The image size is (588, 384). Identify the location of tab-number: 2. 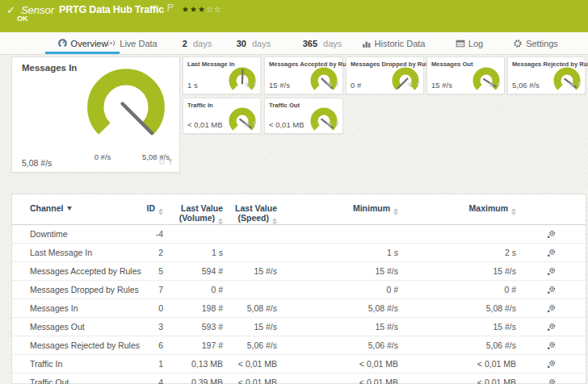
(185, 44).